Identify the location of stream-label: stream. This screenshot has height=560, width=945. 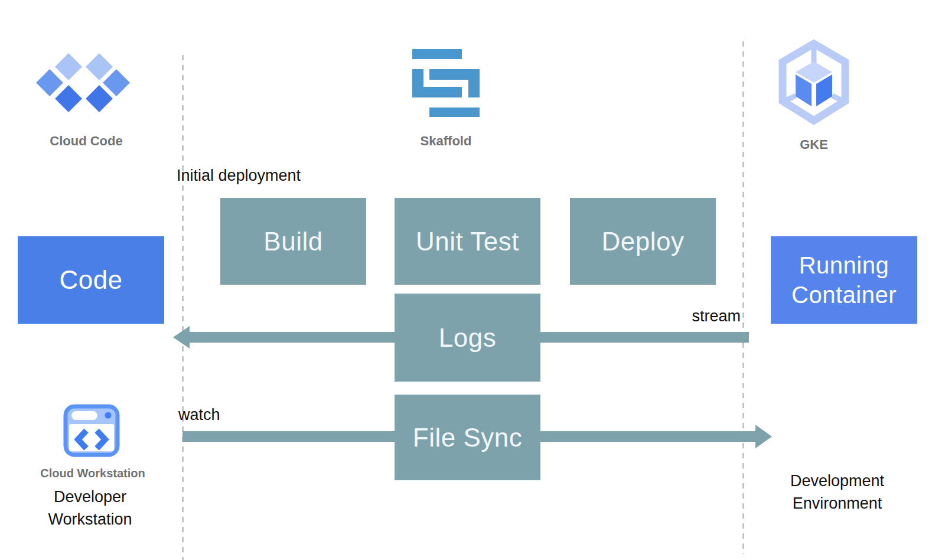
(696, 317).